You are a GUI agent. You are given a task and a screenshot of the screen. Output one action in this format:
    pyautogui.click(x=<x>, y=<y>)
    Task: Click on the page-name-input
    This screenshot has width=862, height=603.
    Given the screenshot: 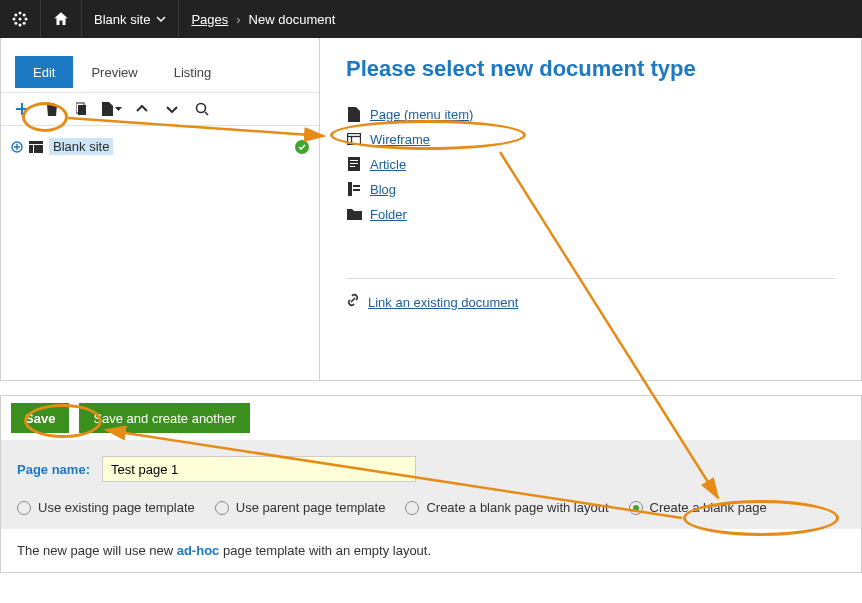 What is the action you would take?
    pyautogui.click(x=259, y=469)
    